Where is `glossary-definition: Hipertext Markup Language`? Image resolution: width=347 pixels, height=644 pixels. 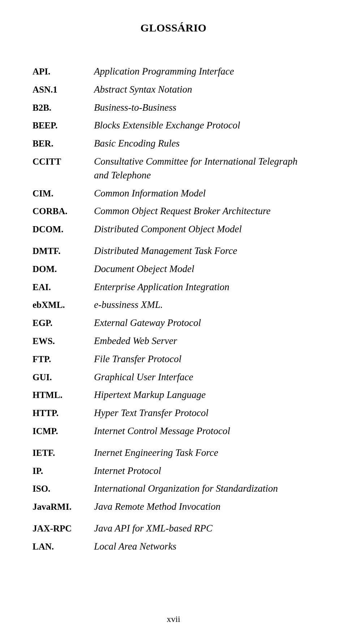 glossary-definition: Hipertext Markup Language is located at coordinates (150, 395).